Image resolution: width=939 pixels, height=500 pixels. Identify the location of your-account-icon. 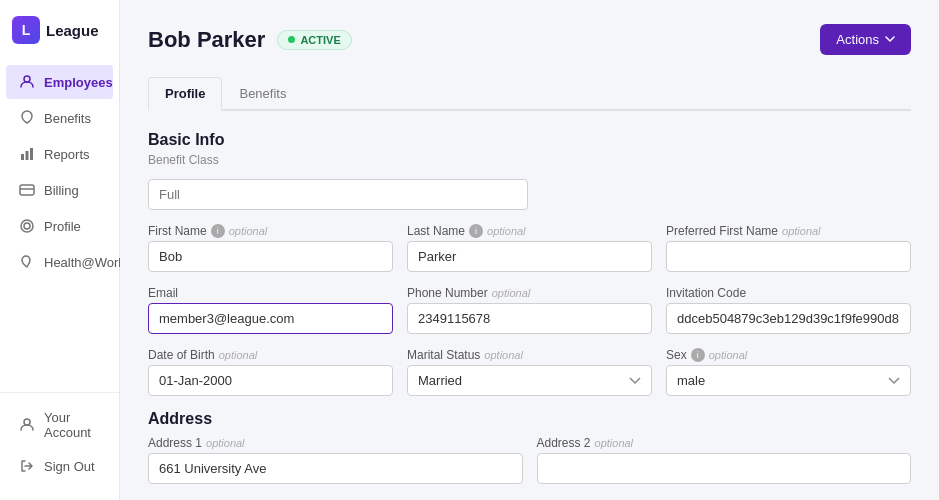
(27, 425).